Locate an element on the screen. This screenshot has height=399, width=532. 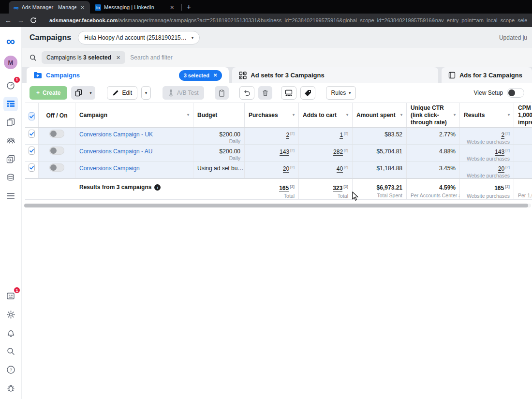
column-header-unique-ctr: Unique CTR (link click-through rate) is located at coordinates (431, 115).